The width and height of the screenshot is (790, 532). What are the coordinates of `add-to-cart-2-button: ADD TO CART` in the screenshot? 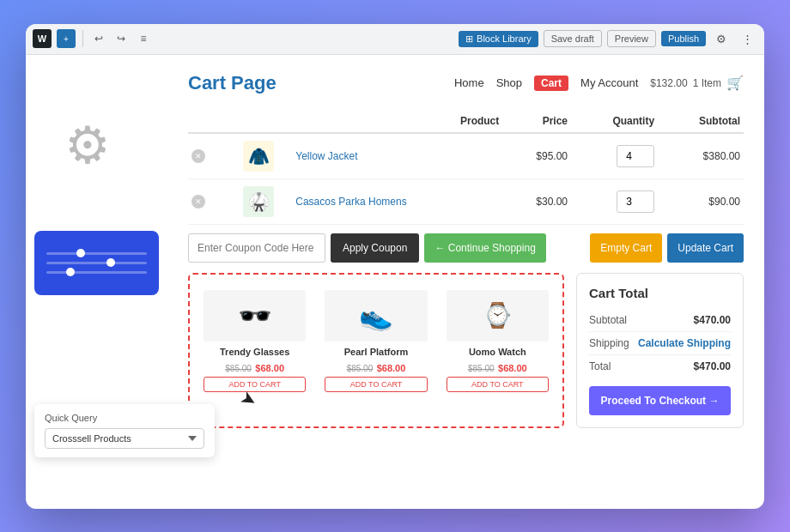 It's located at (376, 384).